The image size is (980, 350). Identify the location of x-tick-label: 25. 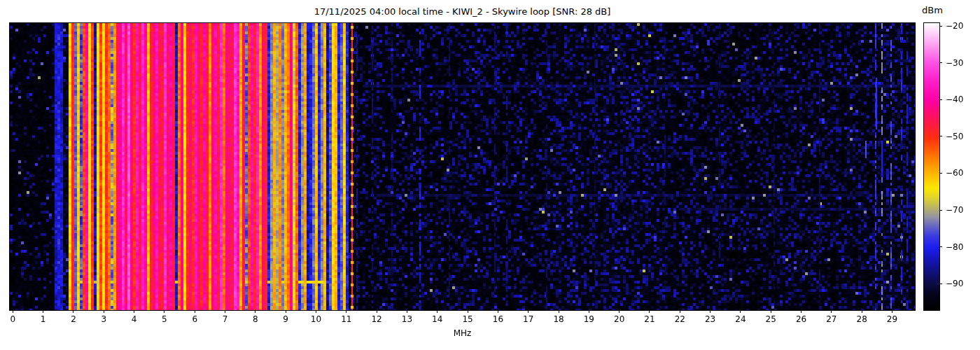
(771, 319).